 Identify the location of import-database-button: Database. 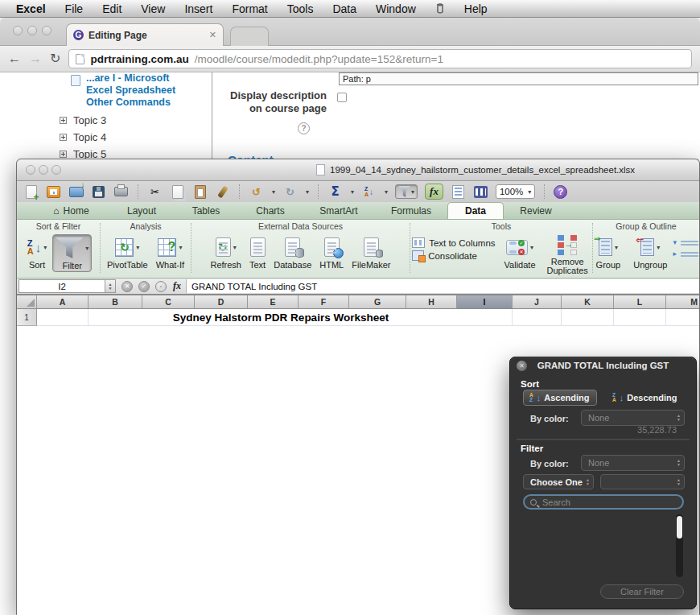
(293, 253).